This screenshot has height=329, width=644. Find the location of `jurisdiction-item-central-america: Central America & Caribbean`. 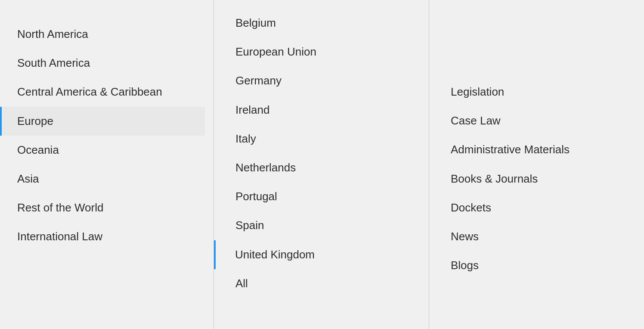

jurisdiction-item-central-america: Central America & Caribbean is located at coordinates (111, 92).